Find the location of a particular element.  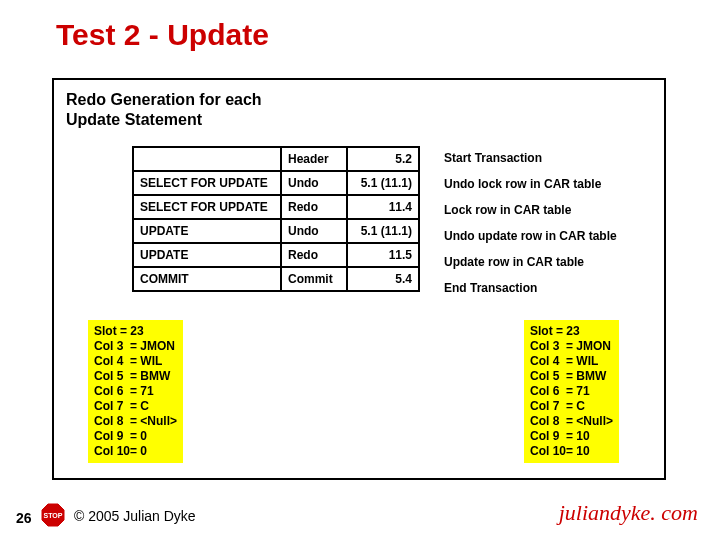

row-desc: Update row in CAR table is located at coordinates (514, 262).